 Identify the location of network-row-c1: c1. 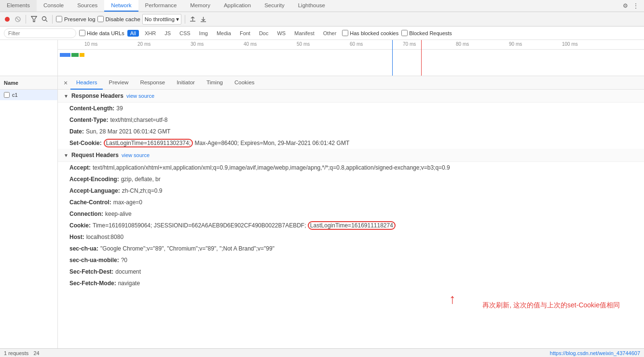
(29, 95).